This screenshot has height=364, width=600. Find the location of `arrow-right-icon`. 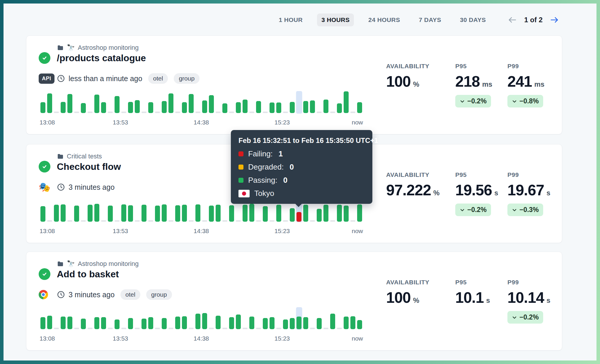

arrow-right-icon is located at coordinates (555, 20).